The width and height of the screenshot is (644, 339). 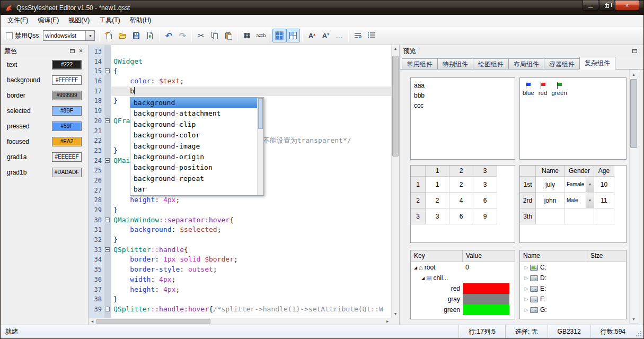 What do you see at coordinates (22, 36) in the screenshot?
I see `disable-qss-toggle: 禁用Qss` at bounding box center [22, 36].